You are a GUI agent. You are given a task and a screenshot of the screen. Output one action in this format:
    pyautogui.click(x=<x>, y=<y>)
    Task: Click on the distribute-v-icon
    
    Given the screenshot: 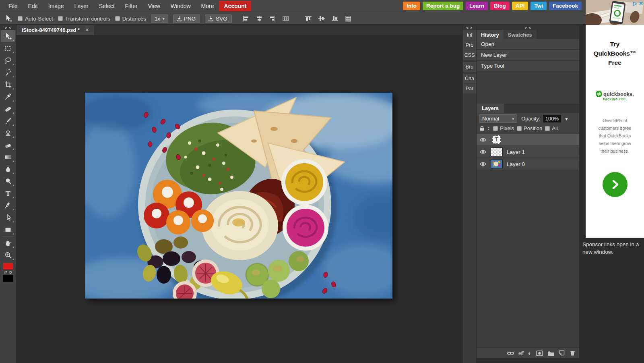 What is the action you would take?
    pyautogui.click(x=348, y=19)
    